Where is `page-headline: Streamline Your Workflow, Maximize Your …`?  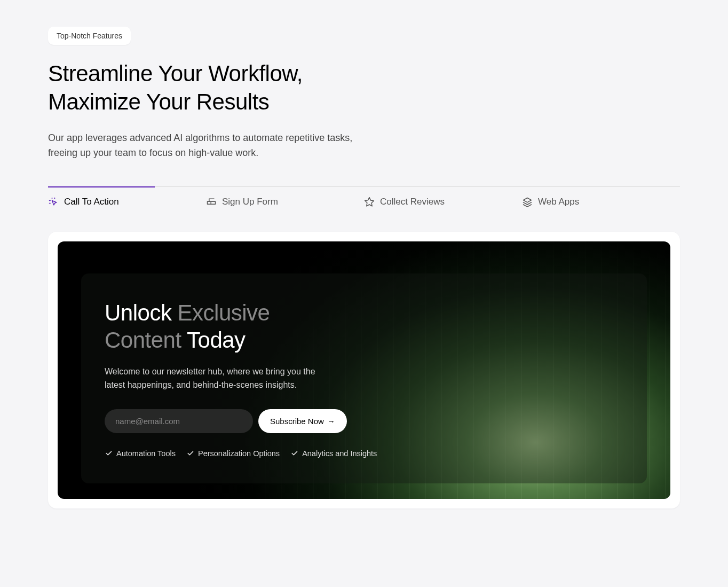 page-headline: Streamline Your Workflow, Maximize Your … is located at coordinates (364, 88).